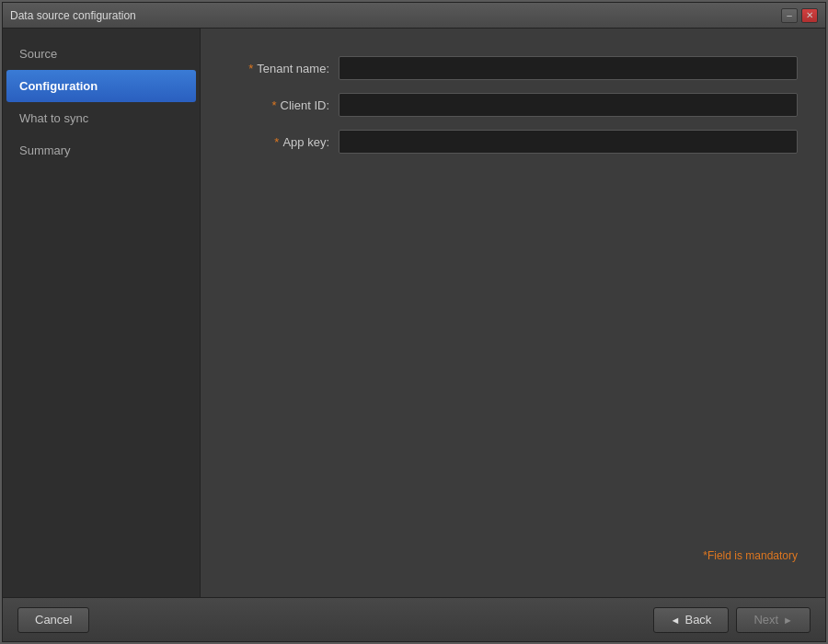 This screenshot has height=644, width=828. What do you see at coordinates (414, 16) in the screenshot?
I see `titlebar: Data source configuration – ✕` at bounding box center [414, 16].